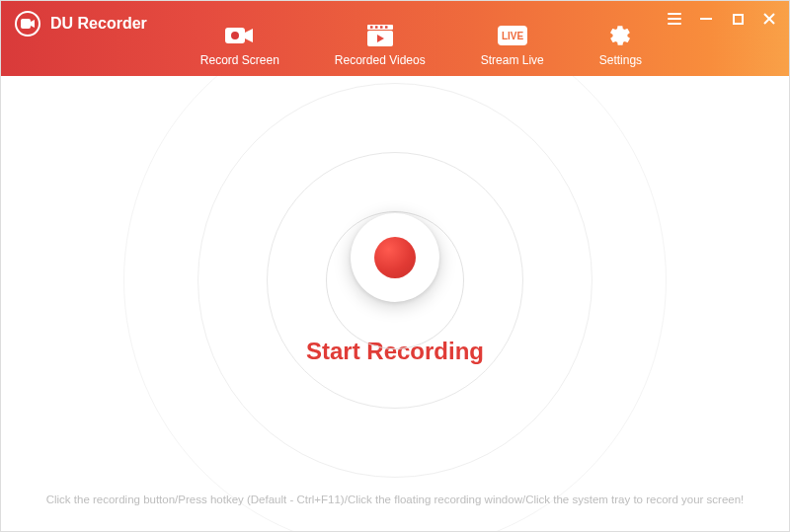 This screenshot has height=532, width=790. What do you see at coordinates (722, 19) in the screenshot?
I see `window-controls` at bounding box center [722, 19].